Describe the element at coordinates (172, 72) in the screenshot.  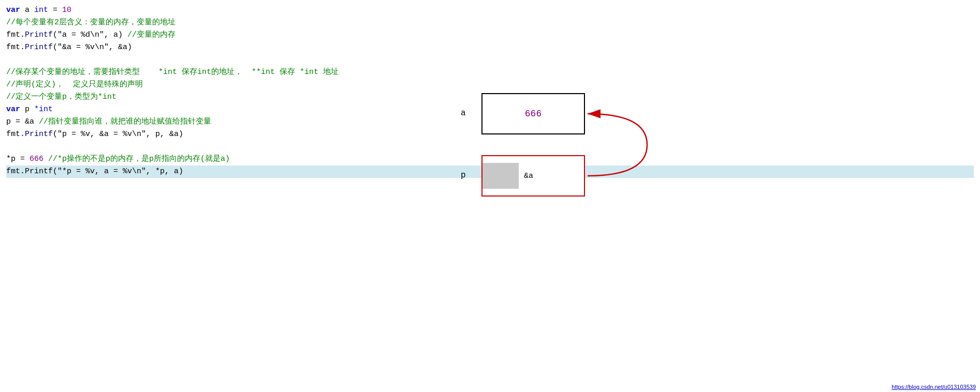
I see `comment-3: //保存某个变量的地址，需要指针类型 *int 保存int的地址， **int …` at that location.